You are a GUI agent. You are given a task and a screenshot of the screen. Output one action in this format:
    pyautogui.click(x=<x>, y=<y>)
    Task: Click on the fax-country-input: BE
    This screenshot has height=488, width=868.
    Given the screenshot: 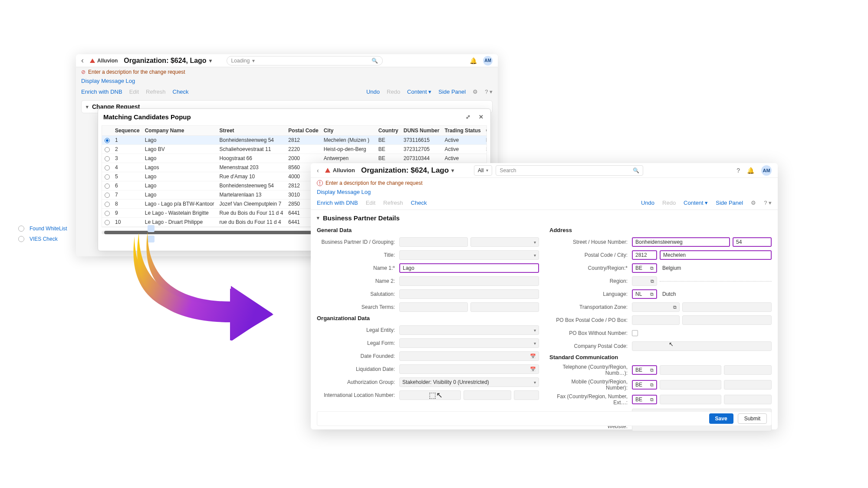 What is the action you would take?
    pyautogui.click(x=644, y=400)
    